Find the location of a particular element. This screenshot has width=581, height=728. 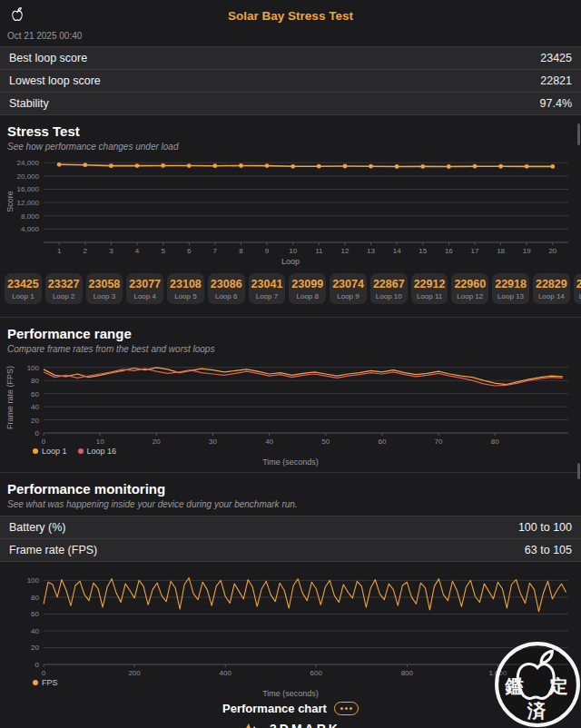

monitoring-value: 63 to 105 is located at coordinates (548, 550).